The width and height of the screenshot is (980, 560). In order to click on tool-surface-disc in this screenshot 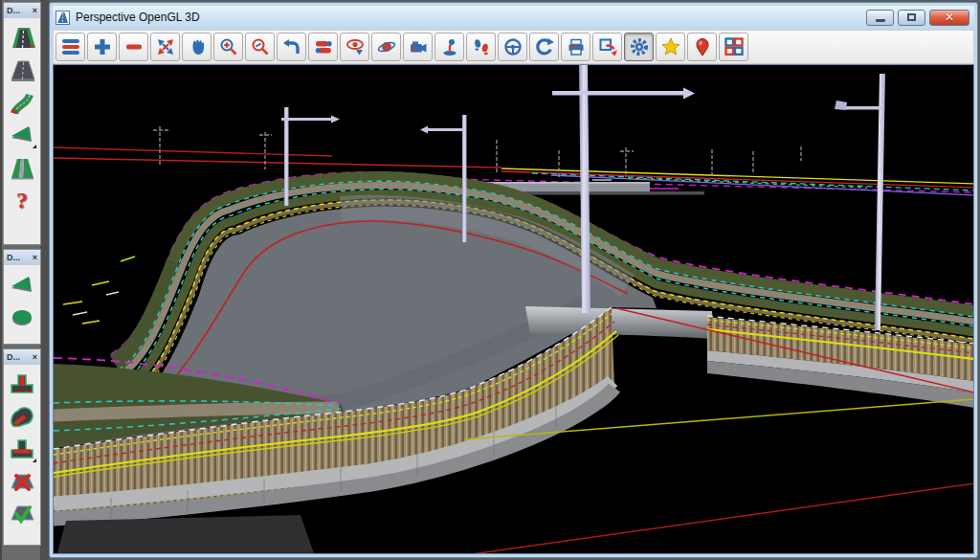, I will do `click(22, 317)`.